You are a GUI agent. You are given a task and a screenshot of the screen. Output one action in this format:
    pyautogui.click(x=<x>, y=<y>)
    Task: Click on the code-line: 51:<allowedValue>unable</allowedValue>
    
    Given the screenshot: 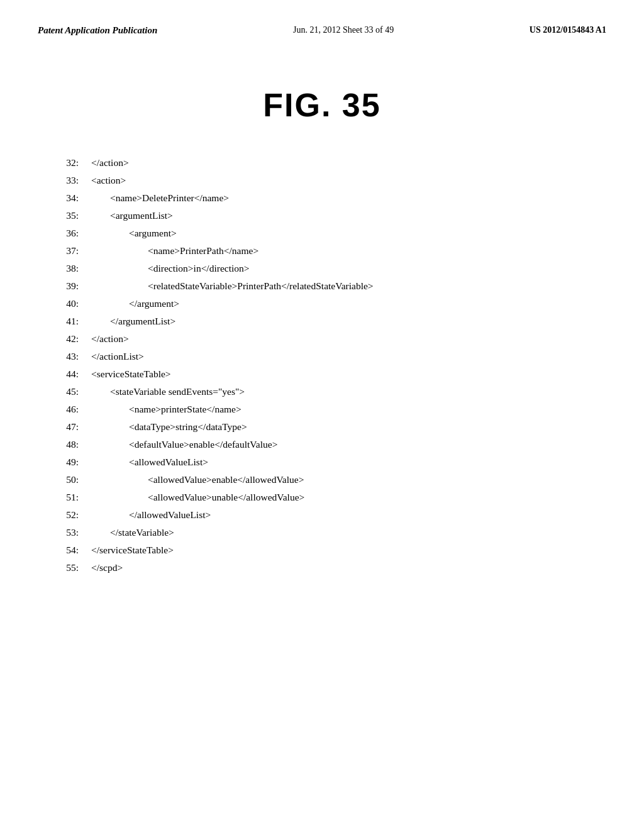 What is the action you would take?
    pyautogui.click(x=322, y=497)
    